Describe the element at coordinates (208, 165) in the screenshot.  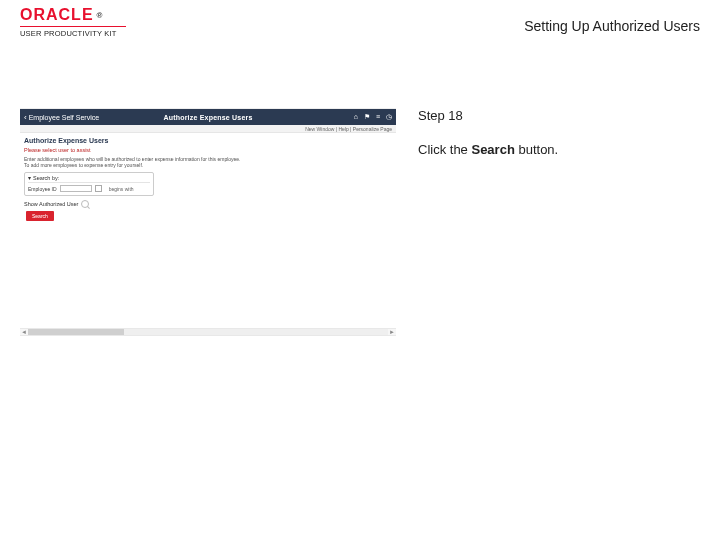
I see `hint-line-2: To add more employees to expense entry f…` at that location.